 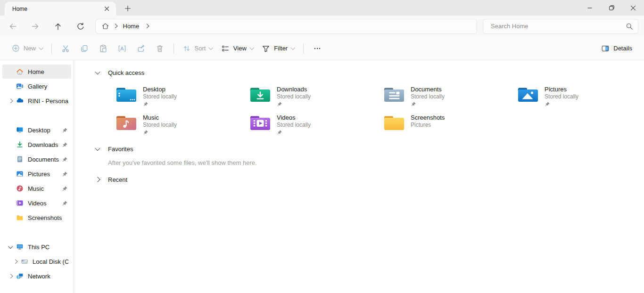 I want to click on breadcrumb-segment-home: Home, so click(x=131, y=26).